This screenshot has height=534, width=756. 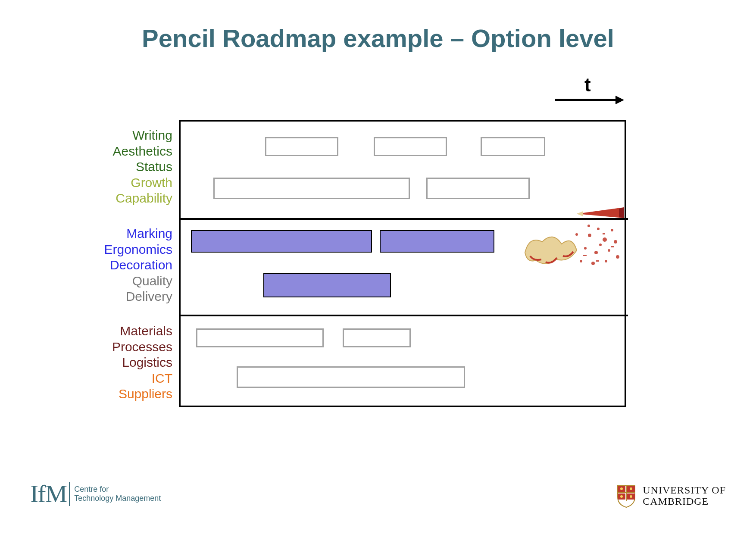 I want to click on label-ict: ICT, so click(x=108, y=378).